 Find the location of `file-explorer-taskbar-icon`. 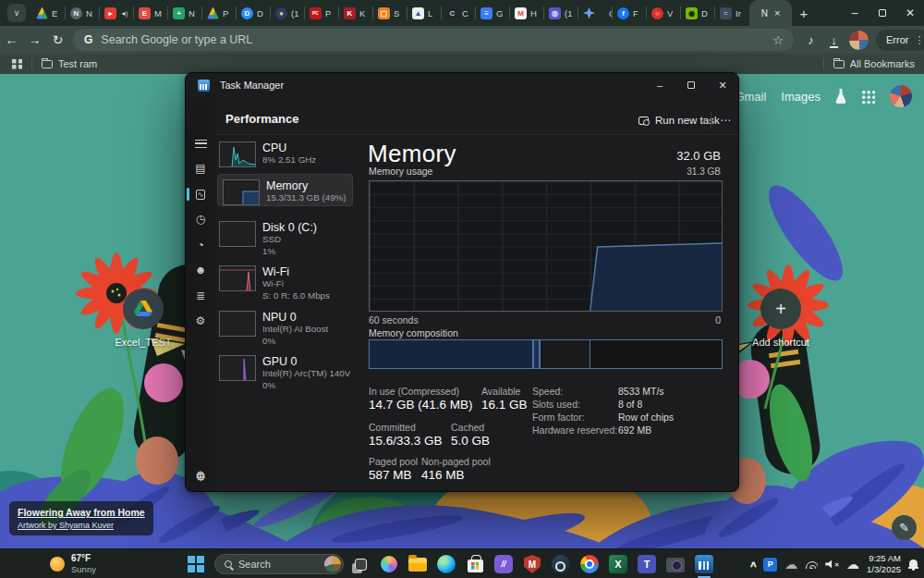

file-explorer-taskbar-icon is located at coordinates (418, 564).